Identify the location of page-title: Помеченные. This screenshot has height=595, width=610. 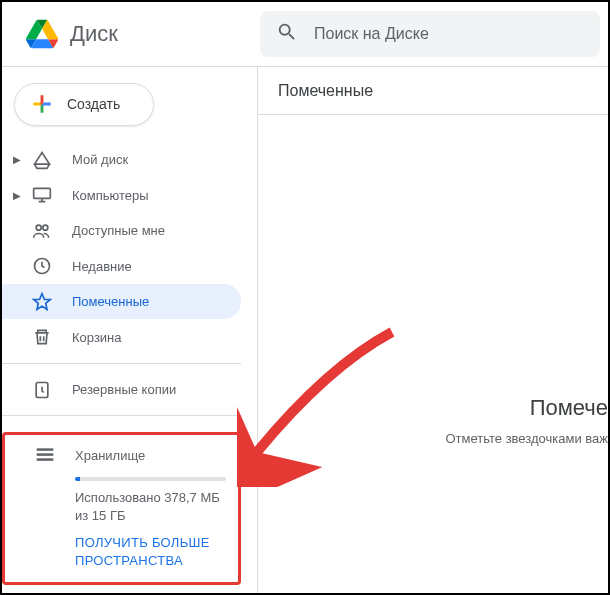
(326, 91).